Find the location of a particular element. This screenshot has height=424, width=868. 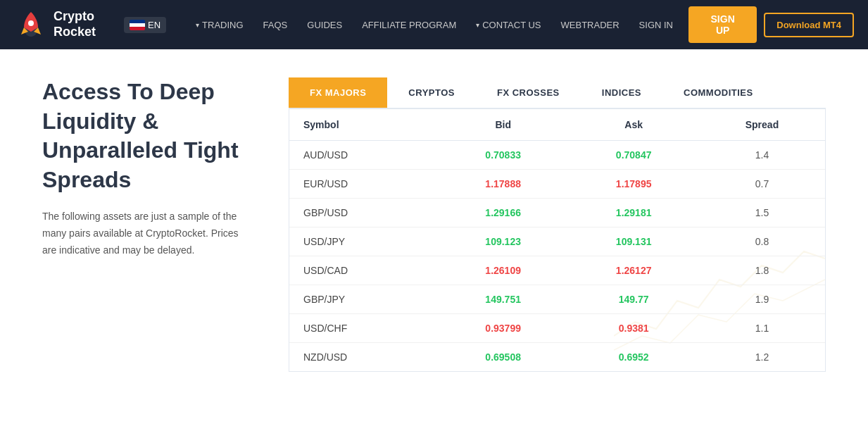

nav-actions: SIGN UP Download MT4 is located at coordinates (772, 25).